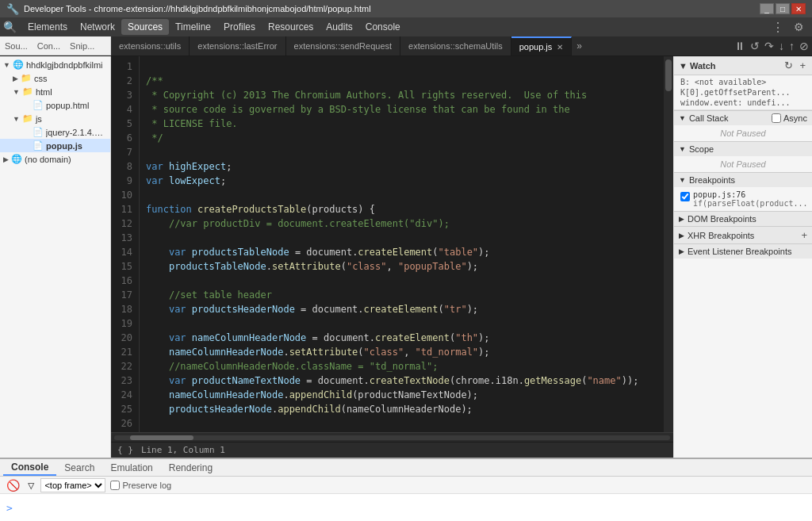  I want to click on tab-ctrl-stepinto: ↓, so click(782, 46).